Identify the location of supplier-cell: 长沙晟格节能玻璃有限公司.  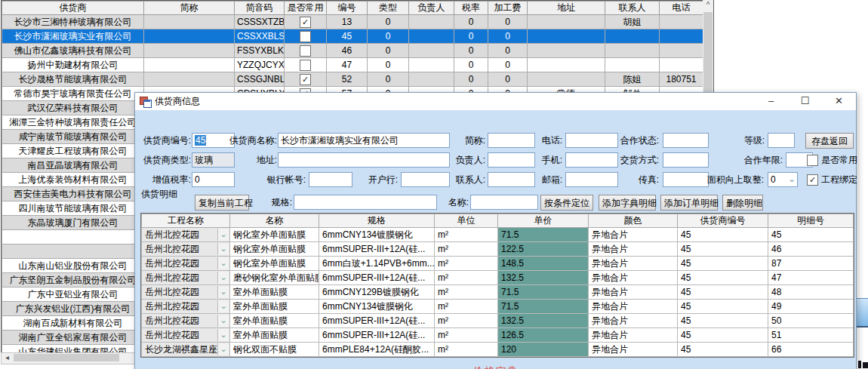
(73, 80).